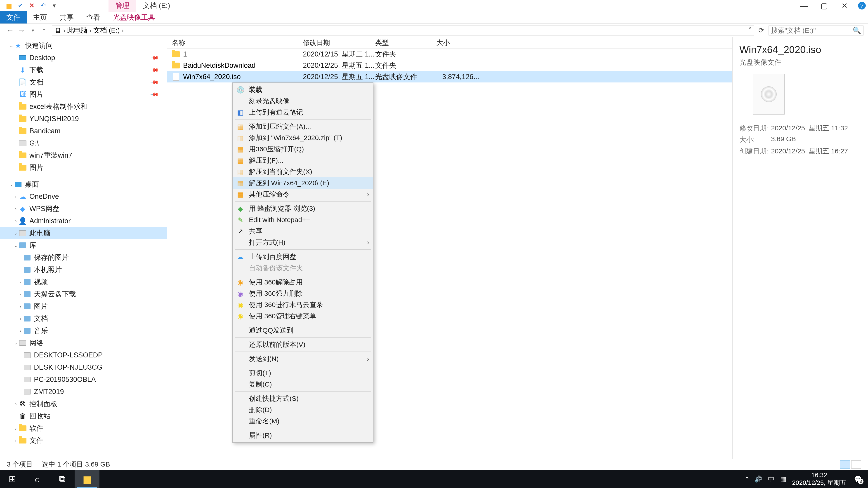  I want to click on ctx-mount: 💿装载, so click(303, 90).